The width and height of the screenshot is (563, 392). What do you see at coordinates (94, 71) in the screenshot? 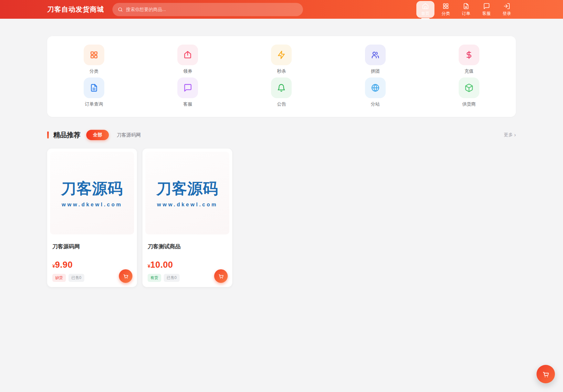
I see `quick-link-label: 分类` at bounding box center [94, 71].